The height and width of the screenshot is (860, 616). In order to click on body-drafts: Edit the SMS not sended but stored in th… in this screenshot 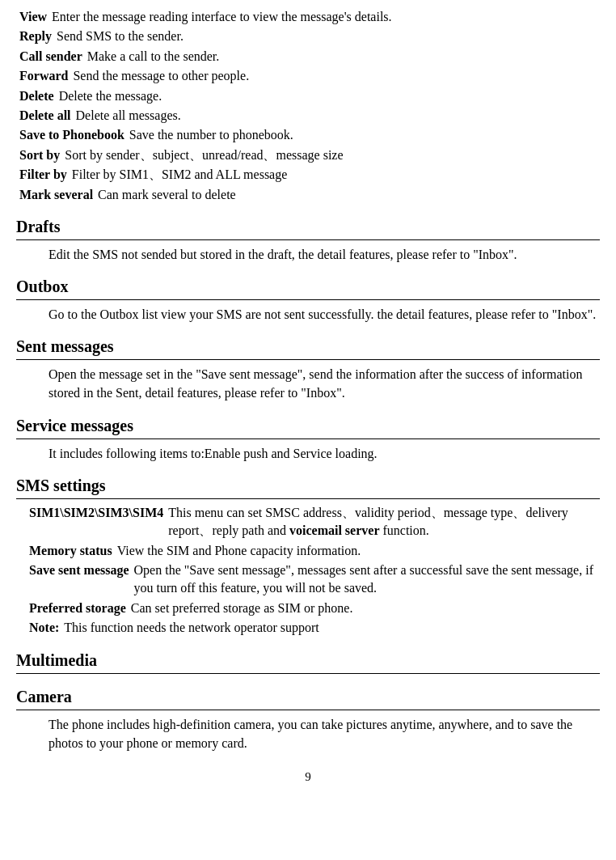, I will do `click(324, 254)`.